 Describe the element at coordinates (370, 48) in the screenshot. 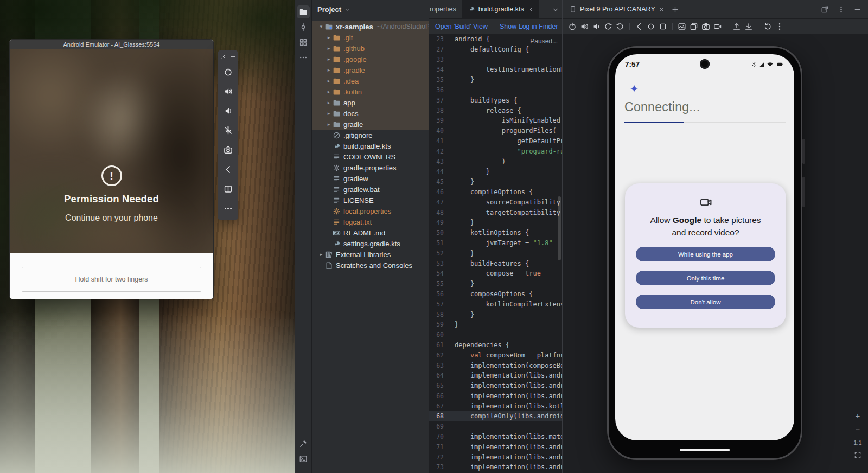

I see `tree-item-github: ▸.github` at that location.